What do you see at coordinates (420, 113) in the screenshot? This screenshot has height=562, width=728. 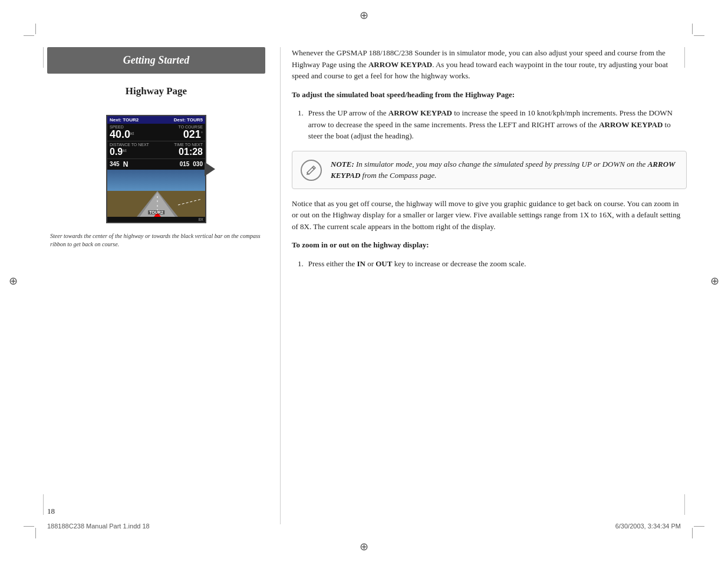 I see `arrow-keypad-ref2: ARROW KEYPAD` at bounding box center [420, 113].